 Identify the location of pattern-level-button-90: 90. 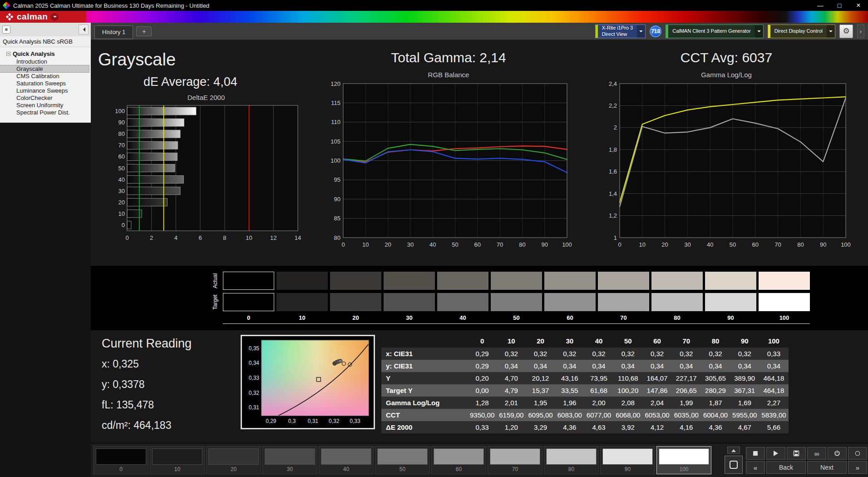
(627, 460).